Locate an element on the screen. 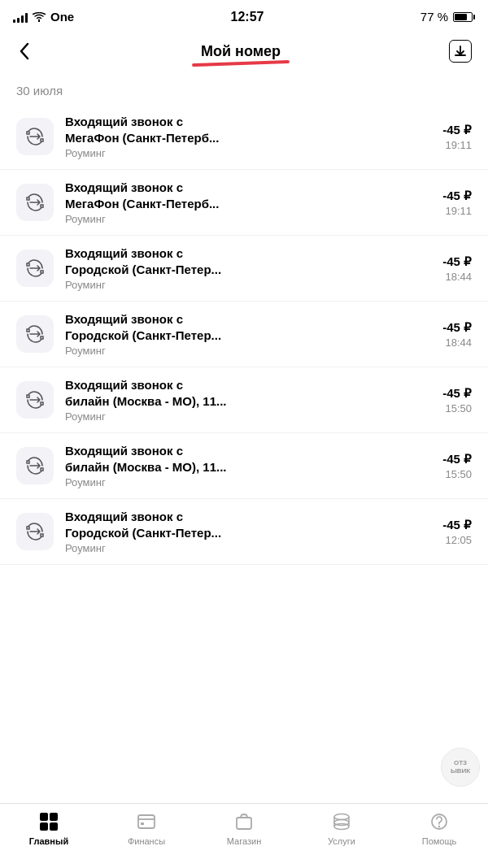  tab-shop: Магазин is located at coordinates (244, 828).